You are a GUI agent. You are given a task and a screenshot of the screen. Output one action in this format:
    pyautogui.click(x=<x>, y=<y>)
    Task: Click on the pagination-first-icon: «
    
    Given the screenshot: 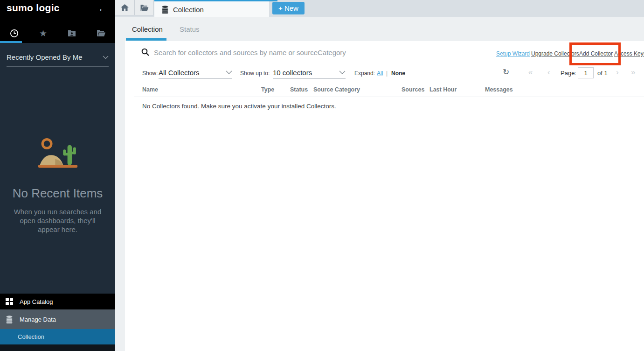 What is the action you would take?
    pyautogui.click(x=531, y=72)
    